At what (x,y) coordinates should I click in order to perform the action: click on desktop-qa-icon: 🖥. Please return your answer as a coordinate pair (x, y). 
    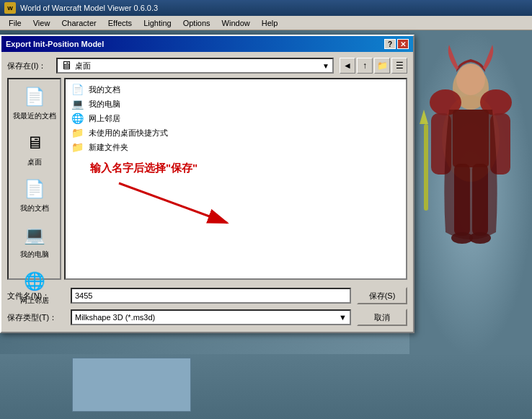
    Looking at the image, I should click on (35, 143).